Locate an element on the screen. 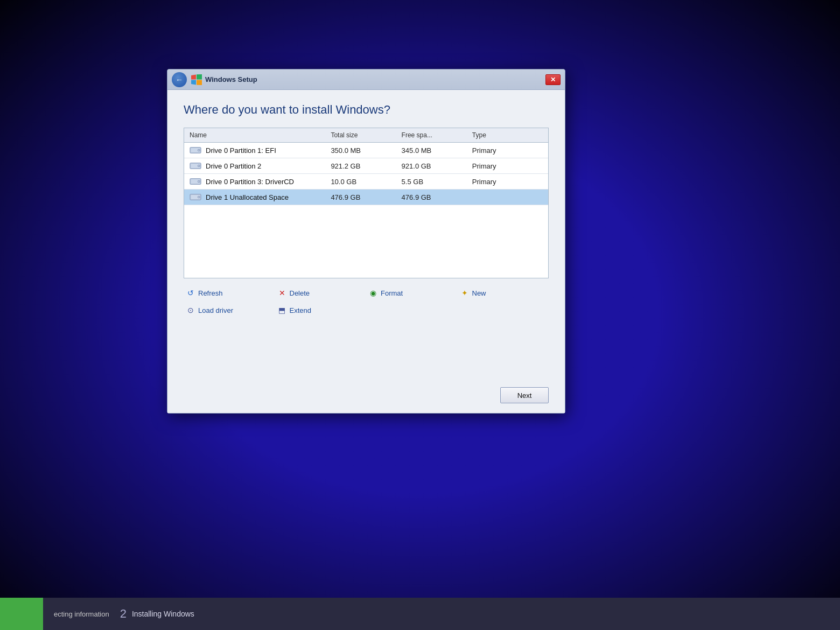  table-row: Drive 0 Partition 2 921.2 GB 921.0 GB Pr… is located at coordinates (366, 166).